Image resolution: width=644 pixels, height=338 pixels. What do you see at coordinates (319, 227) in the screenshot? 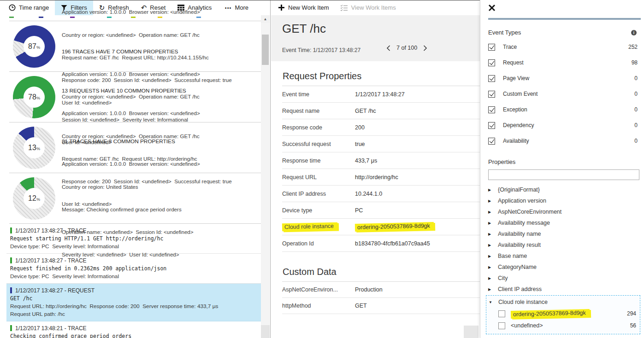
I see `row-label: Cloud role instance` at bounding box center [319, 227].